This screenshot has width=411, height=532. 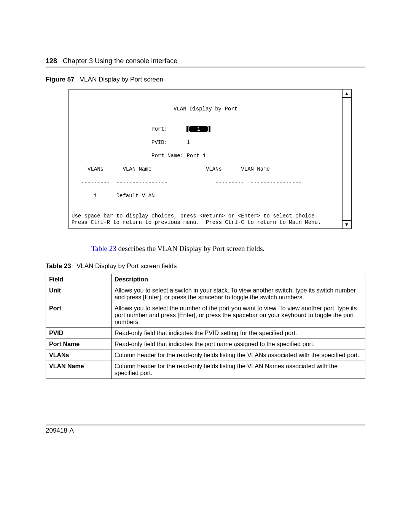 What do you see at coordinates (238, 280) in the screenshot?
I see `th-desc: Description` at bounding box center [238, 280].